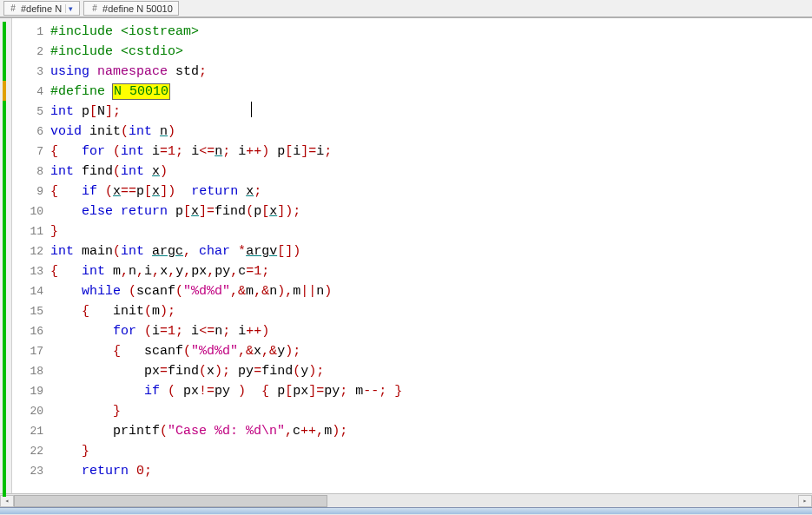  What do you see at coordinates (412, 391) in the screenshot?
I see `code-line: 19 if ( px!=py ) { p[px]=py; m--; }` at bounding box center [412, 391].